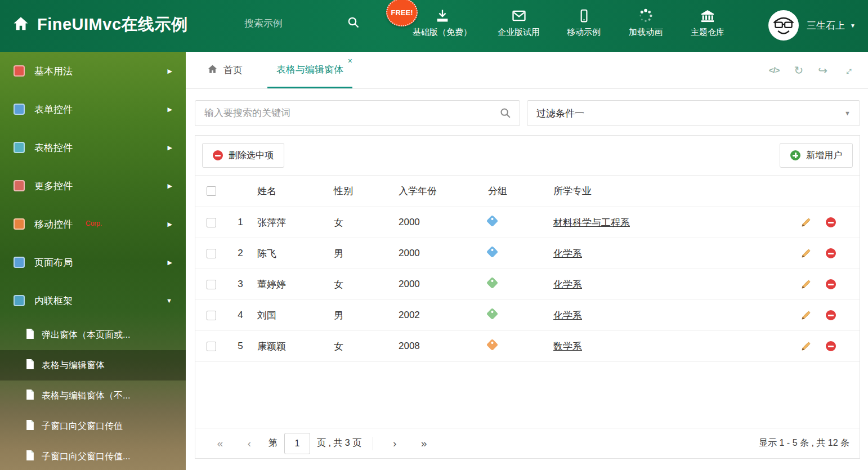 Image resolution: width=868 pixels, height=470 pixels. Describe the element at coordinates (708, 23) in the screenshot. I see `nav-theme-repo: 主题仓库` at that location.